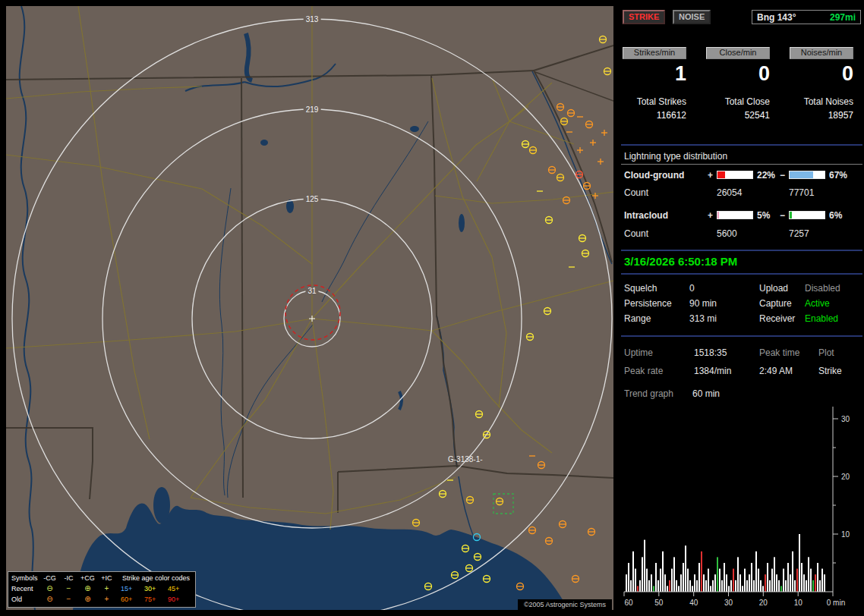  I want to click on capture-label: Capture, so click(776, 303).